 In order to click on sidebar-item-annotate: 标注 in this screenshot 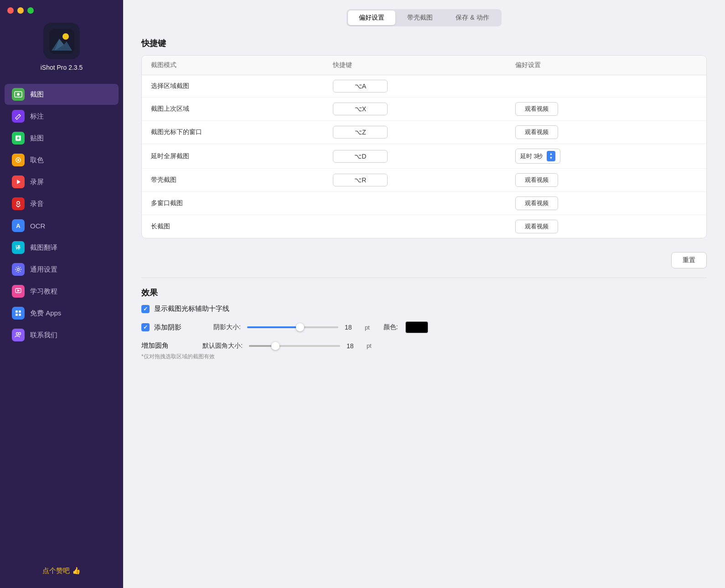, I will do `click(62, 116)`.